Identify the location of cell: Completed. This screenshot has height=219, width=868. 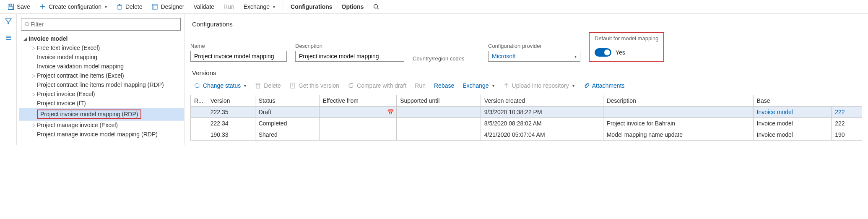
(287, 123).